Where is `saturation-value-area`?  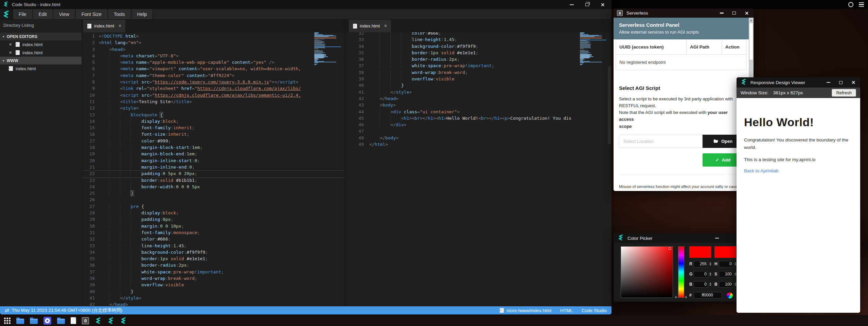 saturation-value-area is located at coordinates (647, 272).